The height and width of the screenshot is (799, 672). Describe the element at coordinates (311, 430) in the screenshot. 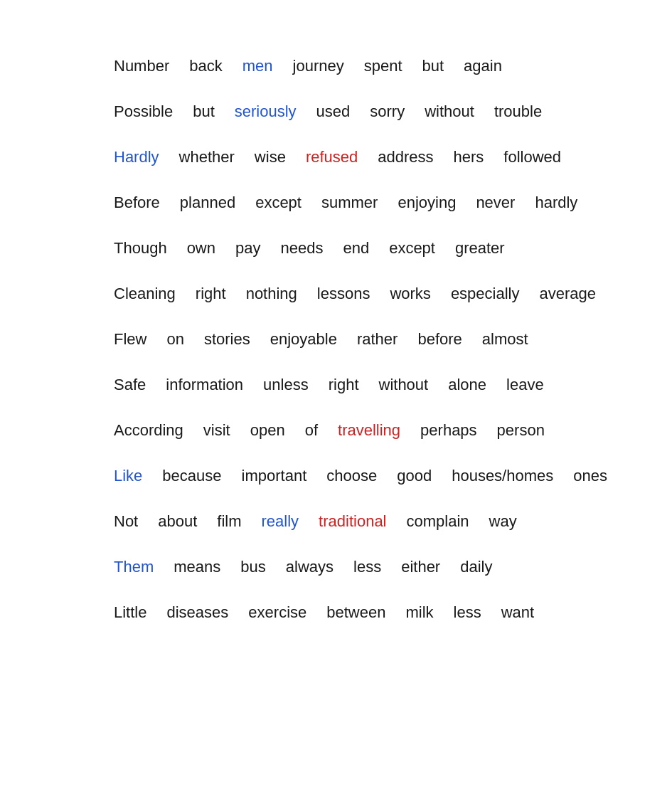

I see `word-8-3: of` at that location.